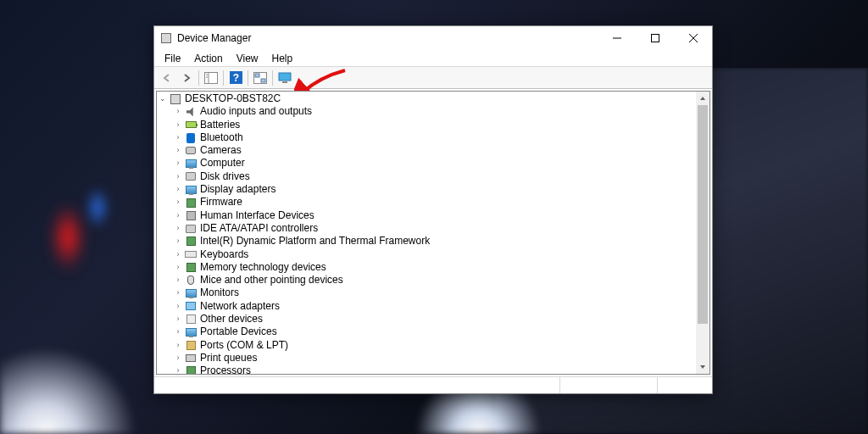  Describe the element at coordinates (240, 307) in the screenshot. I see `tree-item-label: Network adapters` at that location.